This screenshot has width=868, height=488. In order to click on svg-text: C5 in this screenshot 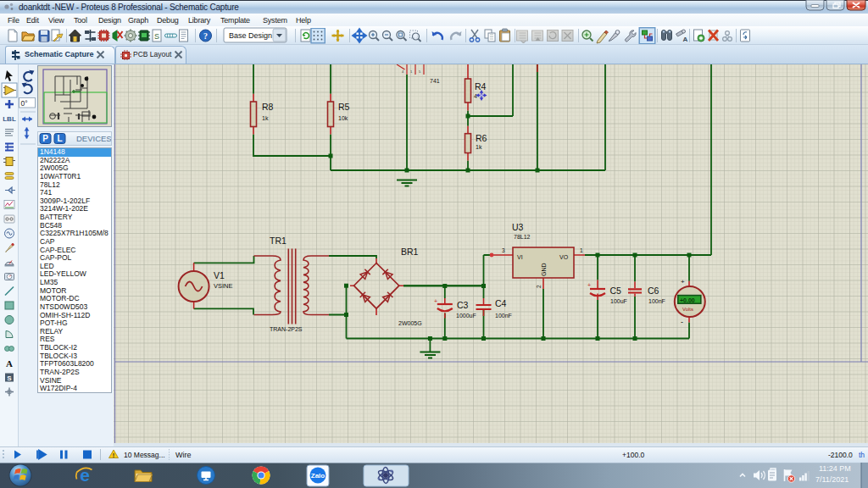, I will do `click(616, 291)`.